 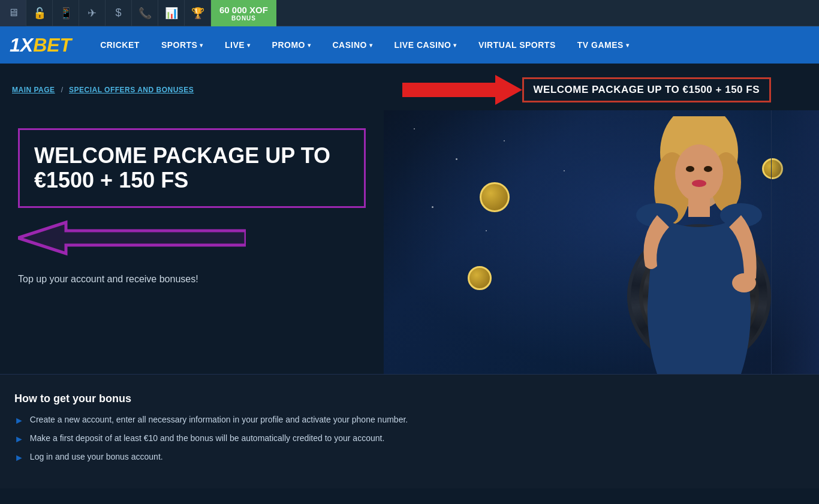 I want to click on welcome-box: WELCOME PACKAGE UP TO €1500 + 150 FS, so click(x=192, y=168).